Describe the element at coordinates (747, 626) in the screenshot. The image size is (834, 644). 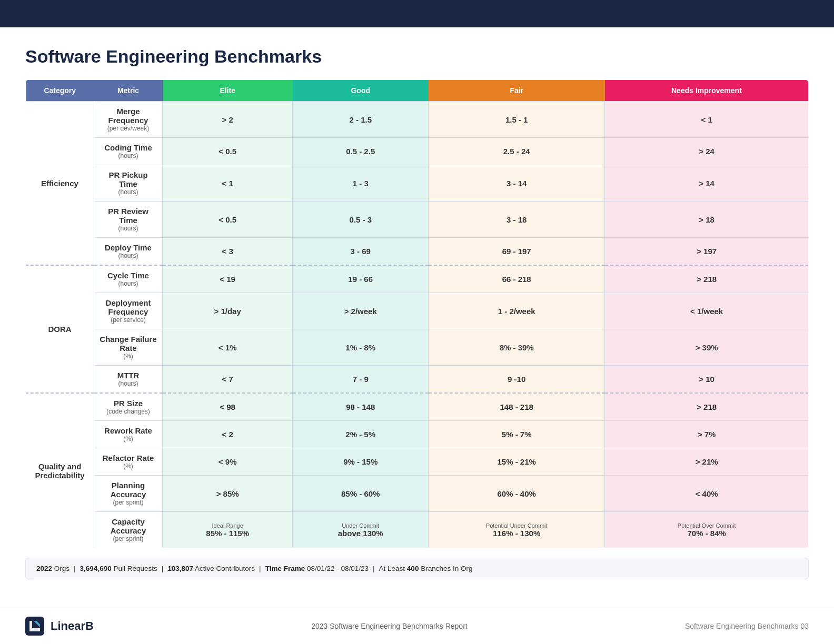
I see `footer-right-text: Software Engineering Benchmarks 03` at that location.